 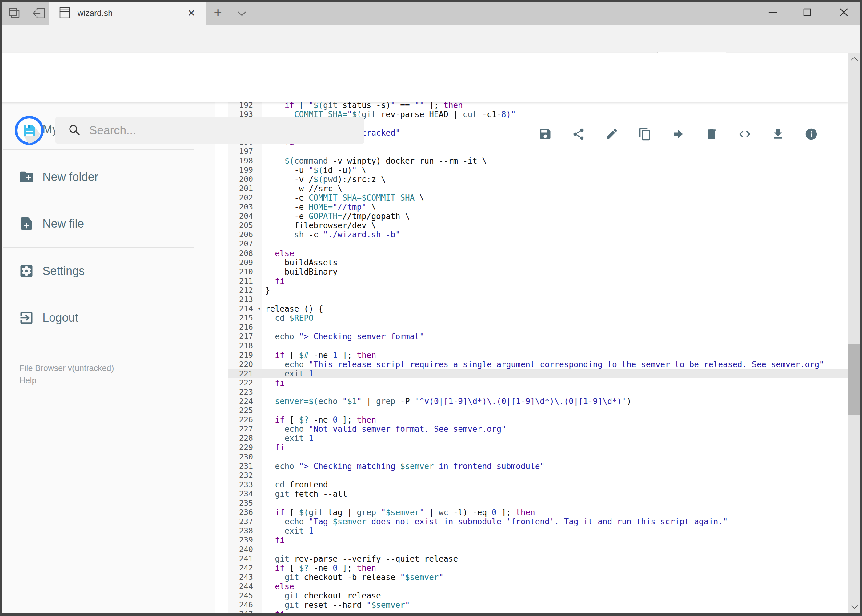 I want to click on line-number: 224, so click(x=245, y=401).